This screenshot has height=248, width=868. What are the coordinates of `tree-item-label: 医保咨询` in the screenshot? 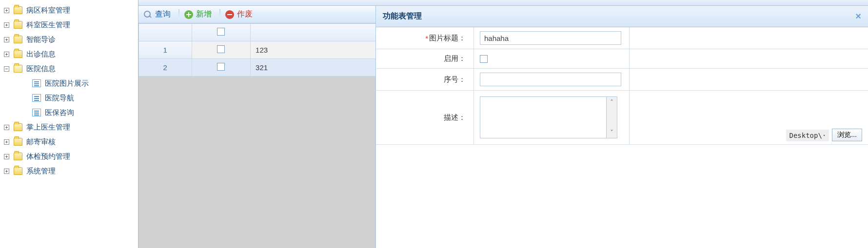 It's located at (59, 113).